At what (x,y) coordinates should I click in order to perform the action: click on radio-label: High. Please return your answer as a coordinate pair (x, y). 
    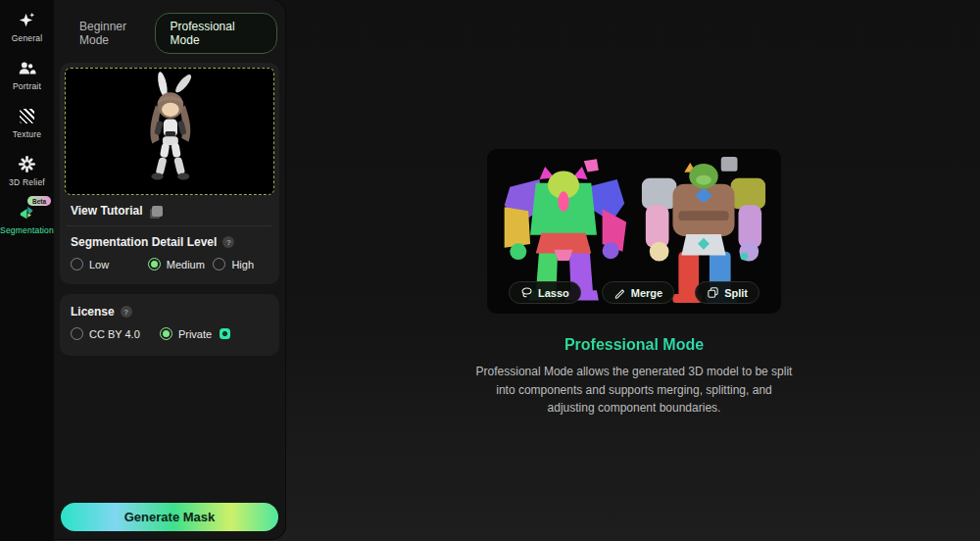
    Looking at the image, I should click on (243, 265).